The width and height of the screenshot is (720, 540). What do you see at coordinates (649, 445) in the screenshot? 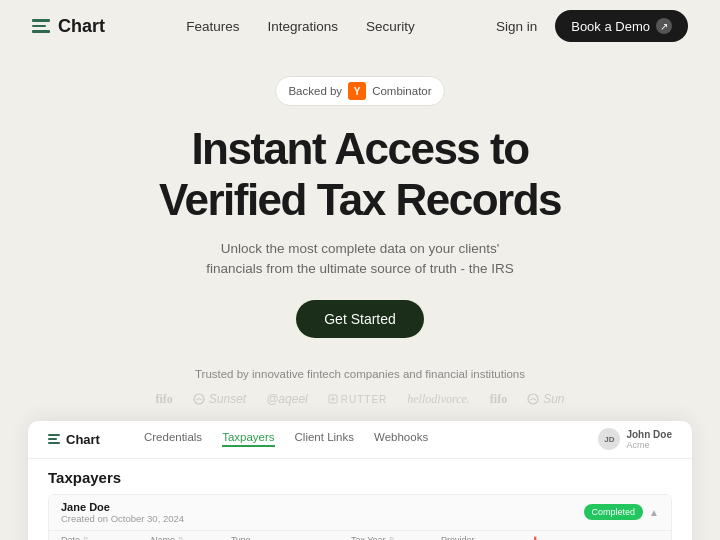
I see `dash-user-org: Acme` at bounding box center [649, 445].